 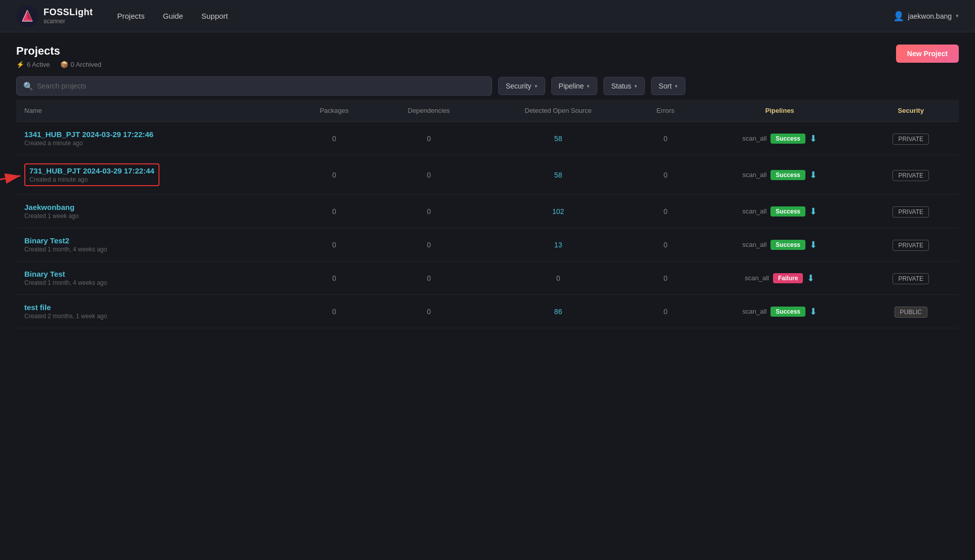 I want to click on col-header-name: Name, so click(x=155, y=111).